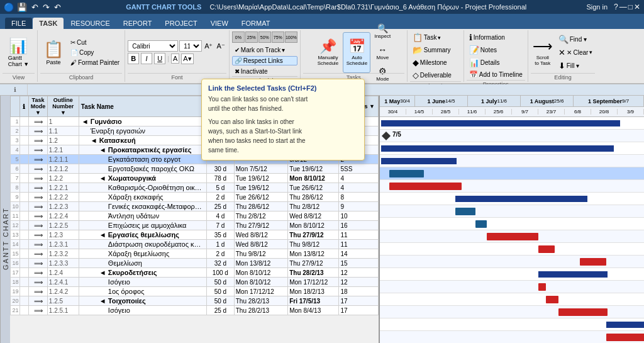 The width and height of the screenshot is (644, 343). Describe the element at coordinates (142, 188) in the screenshot. I see `task-name-cell: Καθαρισμός-Οριοθέτηση οικοπέδου` at that location.